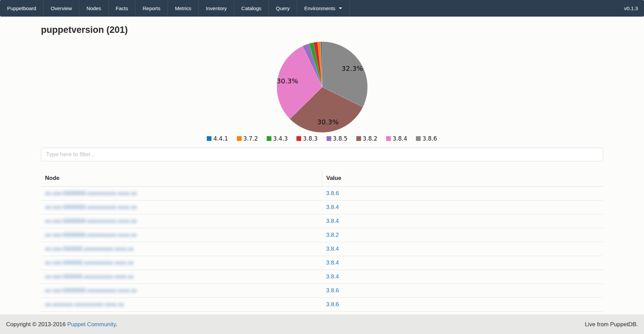 The image size is (644, 334). I want to click on legend-label: 3.8.2, so click(370, 139).